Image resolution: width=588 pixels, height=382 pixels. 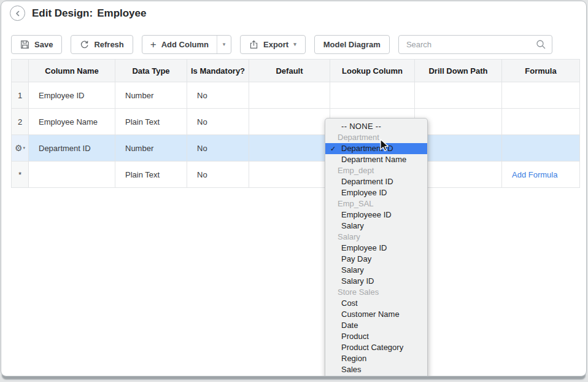 I want to click on dropdown-option-label: Pay Day, so click(x=356, y=259).